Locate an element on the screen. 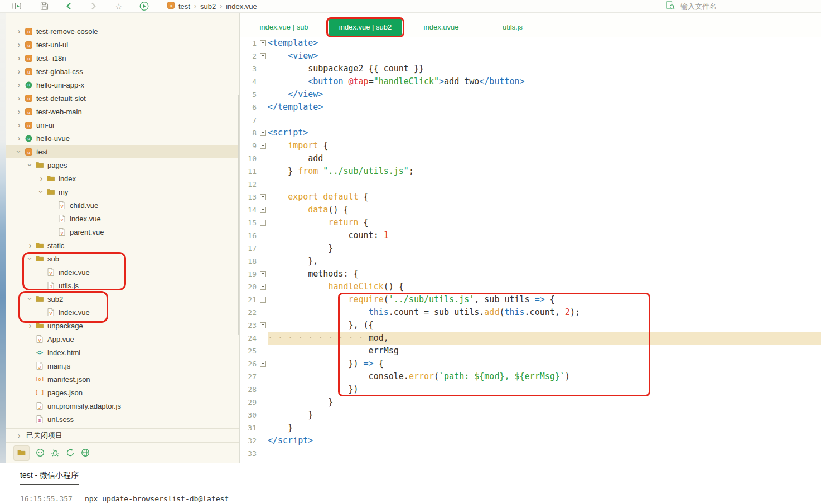  back-icon is located at coordinates (69, 6).